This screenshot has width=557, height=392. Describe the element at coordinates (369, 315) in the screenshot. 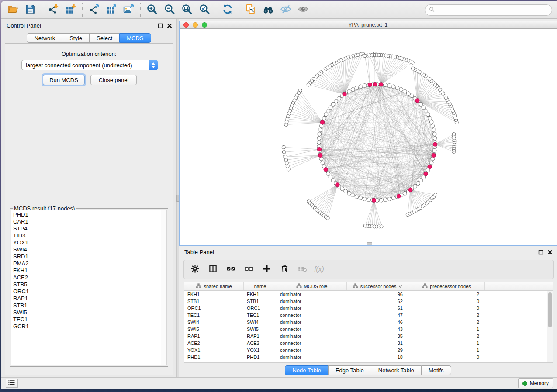

I see `table-row: TEC1TEC1connector472` at that location.